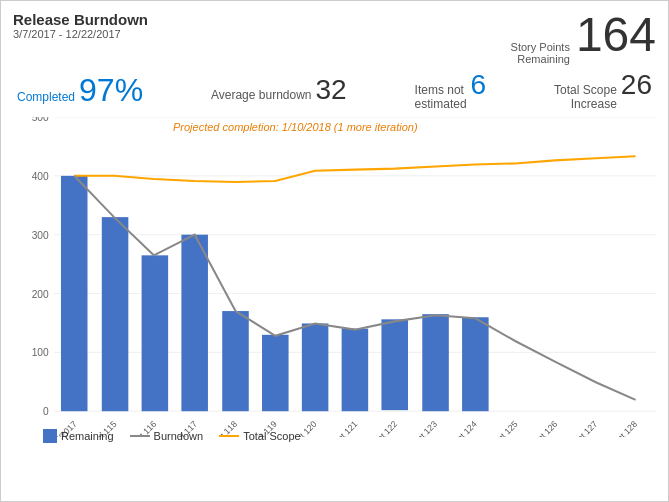 The image size is (669, 502). What do you see at coordinates (334, 38) in the screenshot?
I see `header: Release Burndown 3/7/2017 - 12/22/2017 S…` at bounding box center [334, 38].